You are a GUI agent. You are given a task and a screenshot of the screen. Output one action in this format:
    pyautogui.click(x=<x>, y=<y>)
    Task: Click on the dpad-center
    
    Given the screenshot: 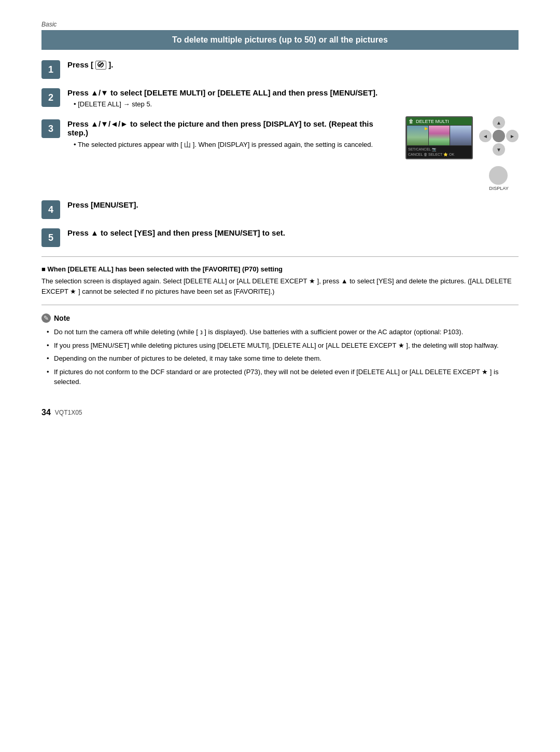 What is the action you would take?
    pyautogui.click(x=499, y=136)
    